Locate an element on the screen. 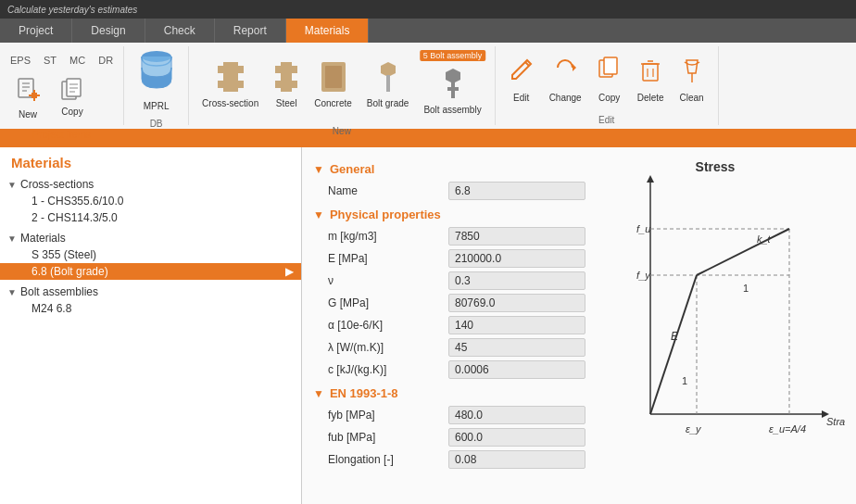 This screenshot has height=504, width=856. steel-label: Steel is located at coordinates (287, 104).